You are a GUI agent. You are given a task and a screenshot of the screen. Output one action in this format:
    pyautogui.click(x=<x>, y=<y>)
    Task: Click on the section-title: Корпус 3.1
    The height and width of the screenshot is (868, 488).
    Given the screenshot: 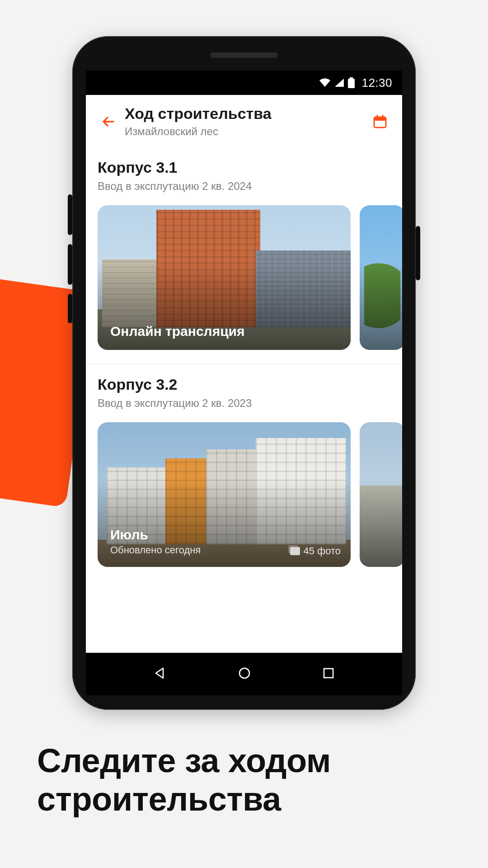 What is the action you would take?
    pyautogui.click(x=244, y=167)
    